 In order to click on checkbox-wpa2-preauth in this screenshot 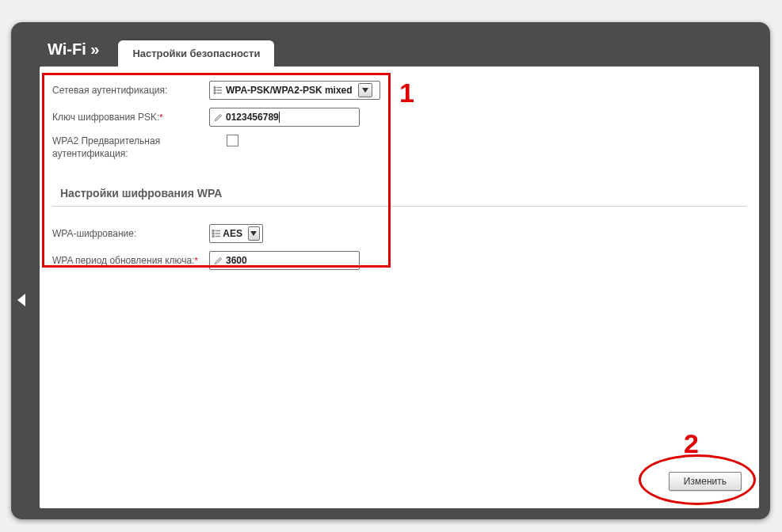, I will do `click(233, 141)`.